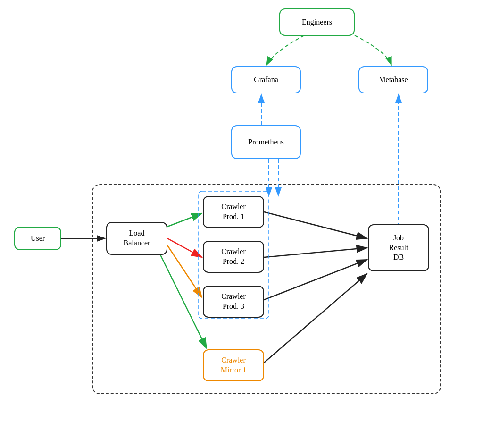 This screenshot has width=483, height=448. What do you see at coordinates (393, 80) in the screenshot?
I see `metabase-node: Metabase` at bounding box center [393, 80].